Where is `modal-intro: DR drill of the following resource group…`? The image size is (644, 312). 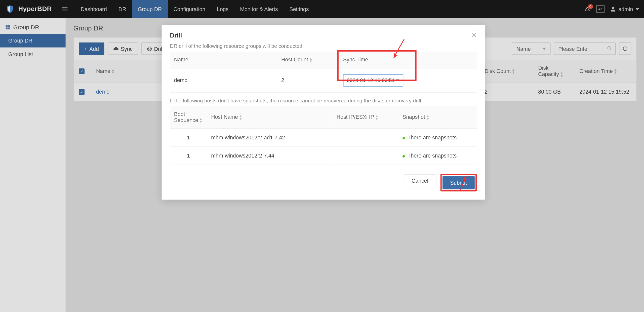 modal-intro: DR drill of the following resource group… is located at coordinates (323, 46).